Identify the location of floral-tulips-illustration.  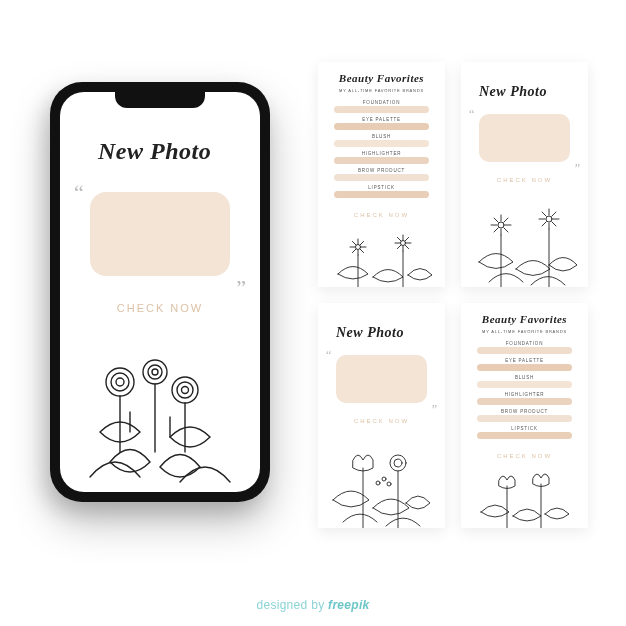
(524, 499).